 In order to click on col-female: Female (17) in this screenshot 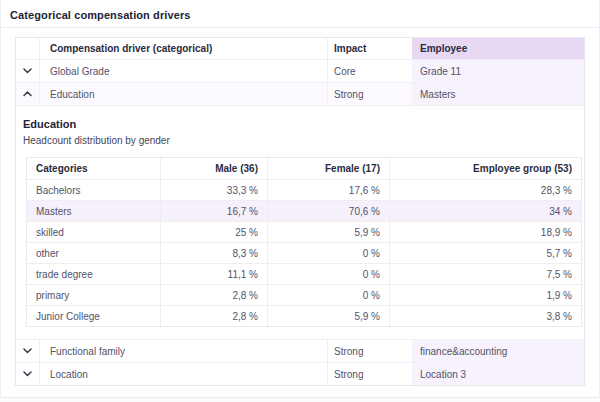, I will do `click(328, 168)`.